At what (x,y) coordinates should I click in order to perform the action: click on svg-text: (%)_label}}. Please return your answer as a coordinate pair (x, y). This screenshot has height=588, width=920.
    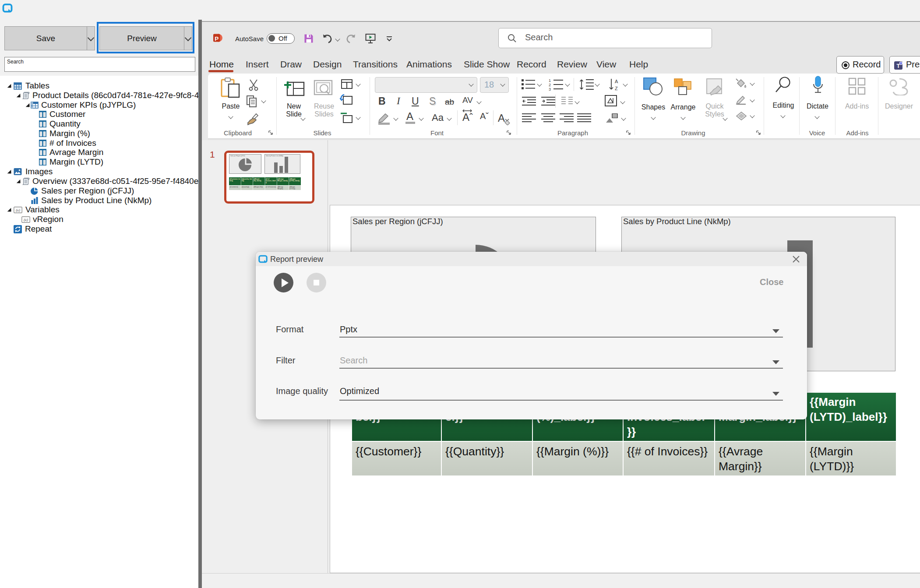
    Looking at the image, I should click on (257, 181).